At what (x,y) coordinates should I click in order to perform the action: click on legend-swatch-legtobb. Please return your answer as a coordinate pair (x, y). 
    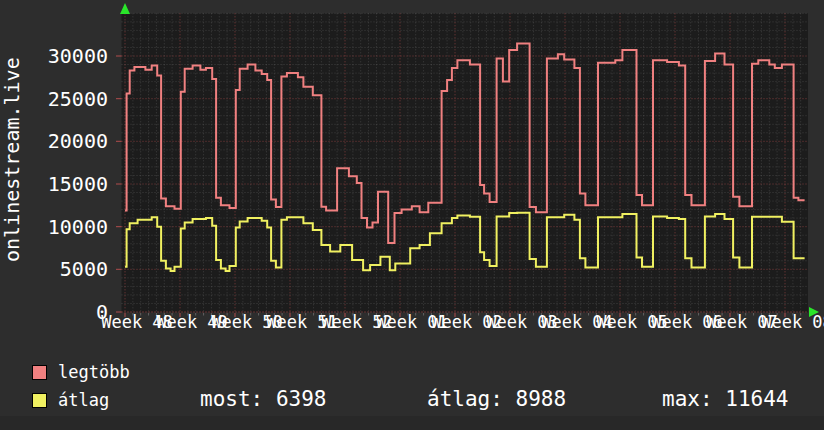
    Looking at the image, I should click on (40, 372).